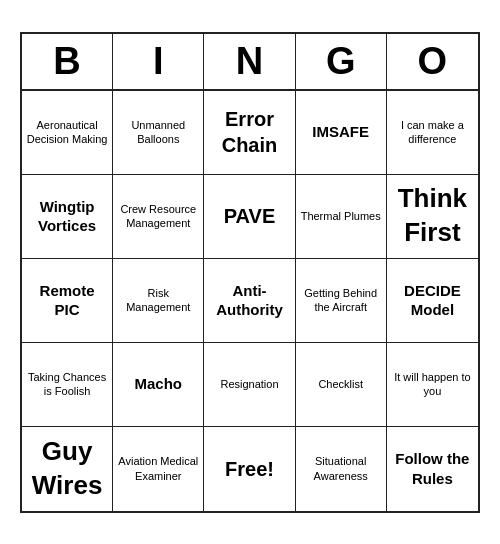  Describe the element at coordinates (68, 385) in the screenshot. I see `bingo-cell-15: Taking Chances is Foolish` at that location.